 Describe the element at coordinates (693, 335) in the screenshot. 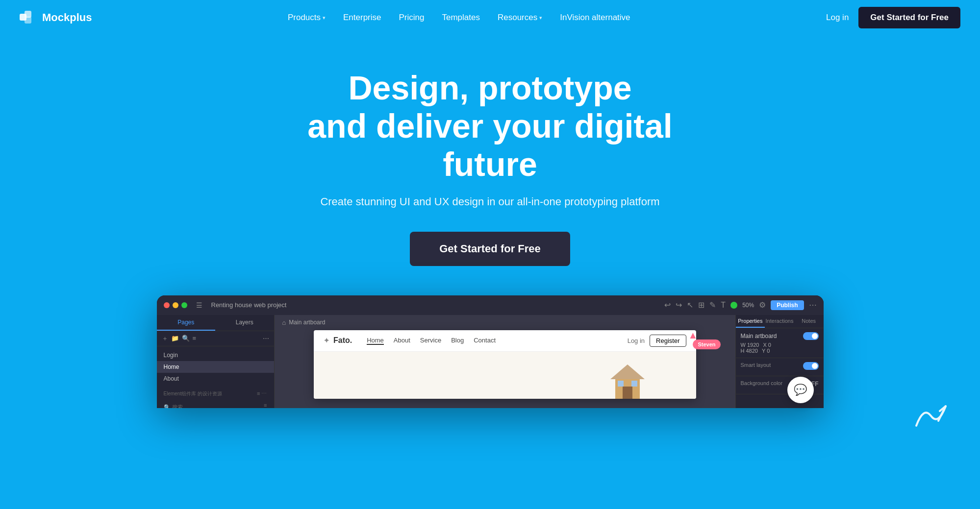

I see `cursor-icon: ▲` at that location.